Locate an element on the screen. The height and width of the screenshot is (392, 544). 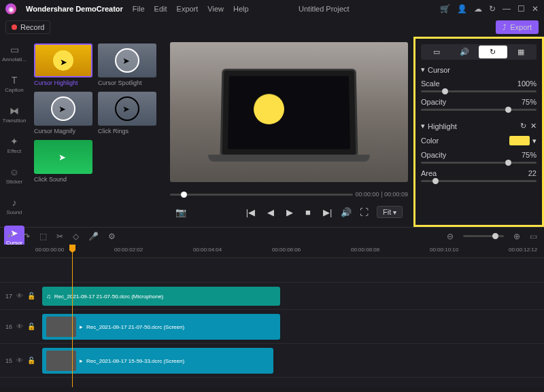
mic-icon: 🎤 is located at coordinates (94, 236).